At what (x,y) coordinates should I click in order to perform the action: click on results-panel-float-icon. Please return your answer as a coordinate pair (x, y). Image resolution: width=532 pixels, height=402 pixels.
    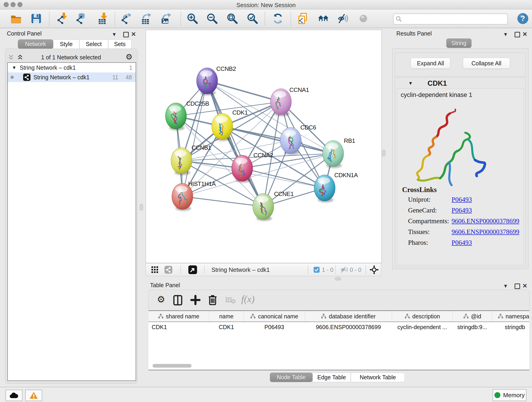
    Looking at the image, I should click on (517, 35).